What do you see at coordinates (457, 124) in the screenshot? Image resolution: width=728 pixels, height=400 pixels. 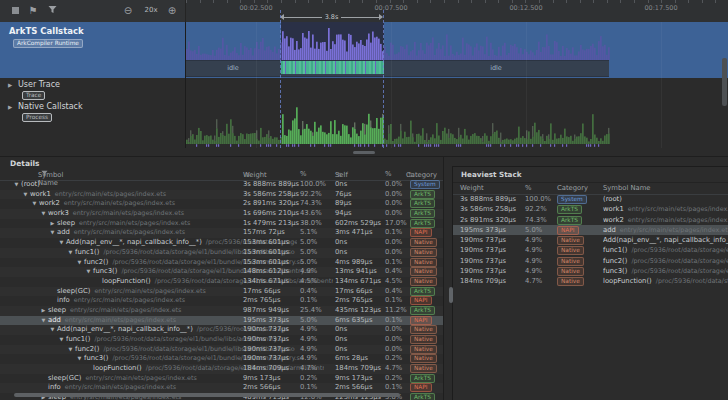 I see `native-activity-track` at bounding box center [457, 124].